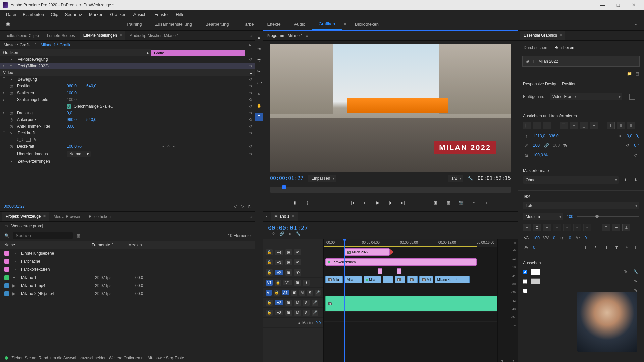  I want to click on eg-pos-y: 836,0, so click(554, 136).